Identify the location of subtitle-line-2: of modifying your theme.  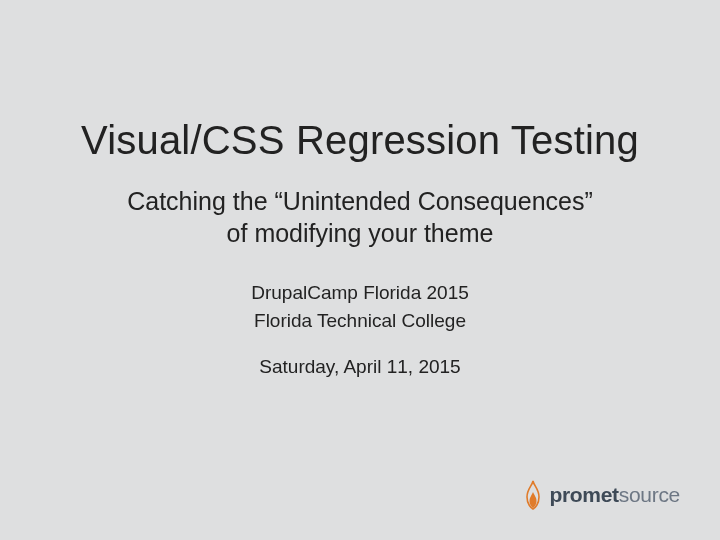
(360, 233).